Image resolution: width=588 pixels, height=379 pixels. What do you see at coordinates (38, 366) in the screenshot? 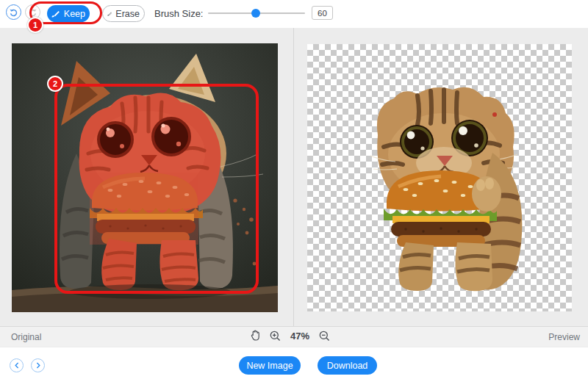
I see `chevron-right-icon` at bounding box center [38, 366].